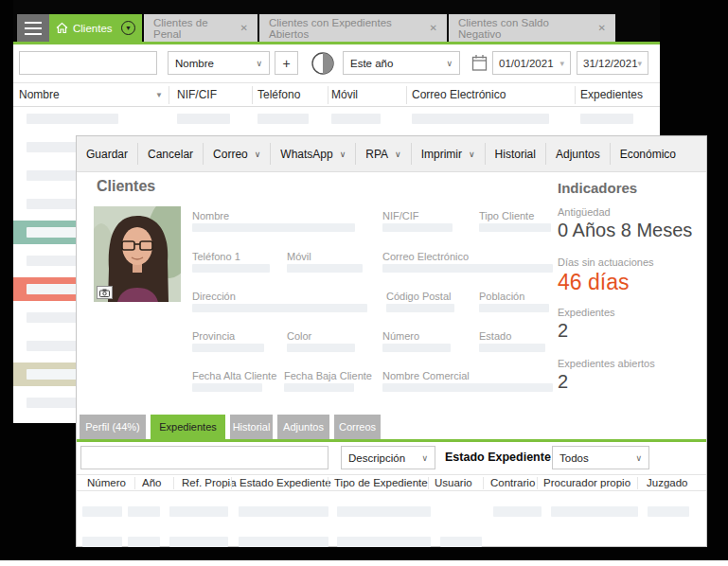 Image resolution: width=728 pixels, height=566 pixels. Describe the element at coordinates (392, 441) in the screenshot. I see `accent-divider` at that location.